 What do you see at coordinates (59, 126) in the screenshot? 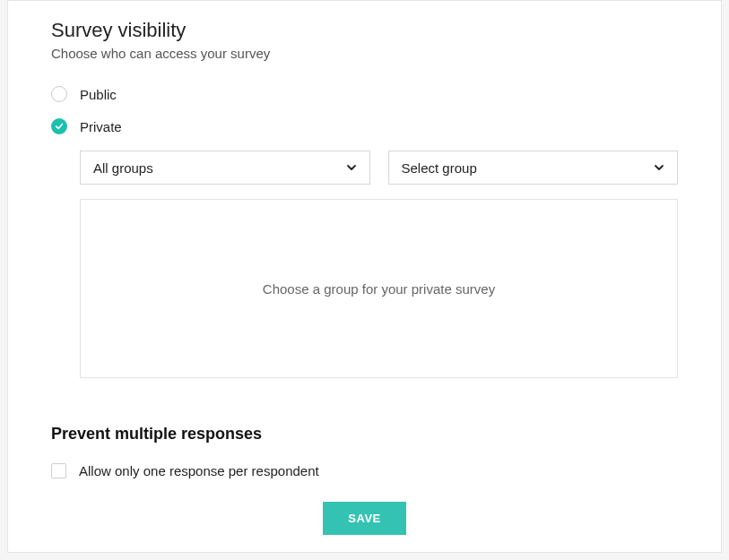
I see `radio-selected-icon` at bounding box center [59, 126].